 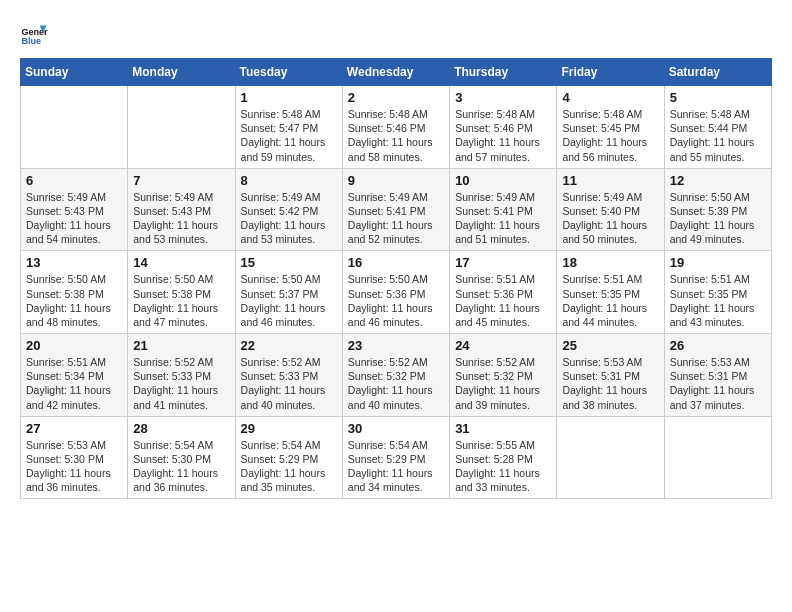 What do you see at coordinates (288, 376) in the screenshot?
I see `calendar-cell: 22Sunrise: 5:52 AMSunset: 5:33 PMDayligh…` at bounding box center [288, 376].